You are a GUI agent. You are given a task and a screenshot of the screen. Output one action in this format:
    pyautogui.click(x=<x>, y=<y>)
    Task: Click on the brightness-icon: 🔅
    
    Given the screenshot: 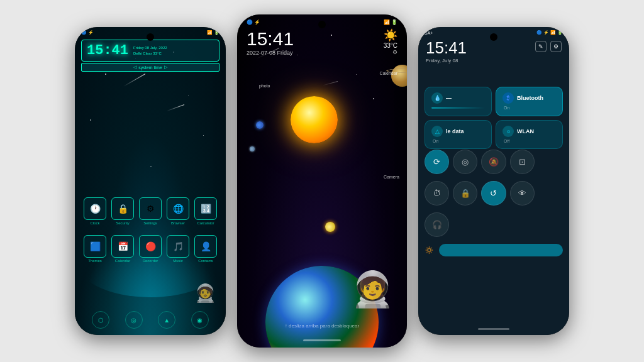 What is the action you would take?
    pyautogui.click(x=429, y=250)
    